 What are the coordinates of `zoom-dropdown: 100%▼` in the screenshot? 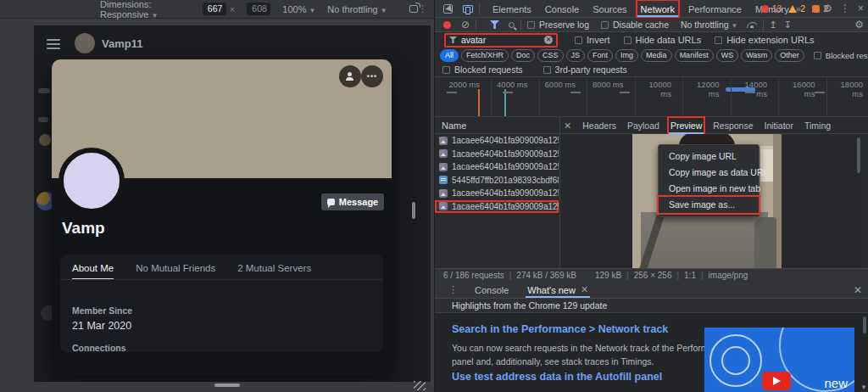 It's located at (298, 9).